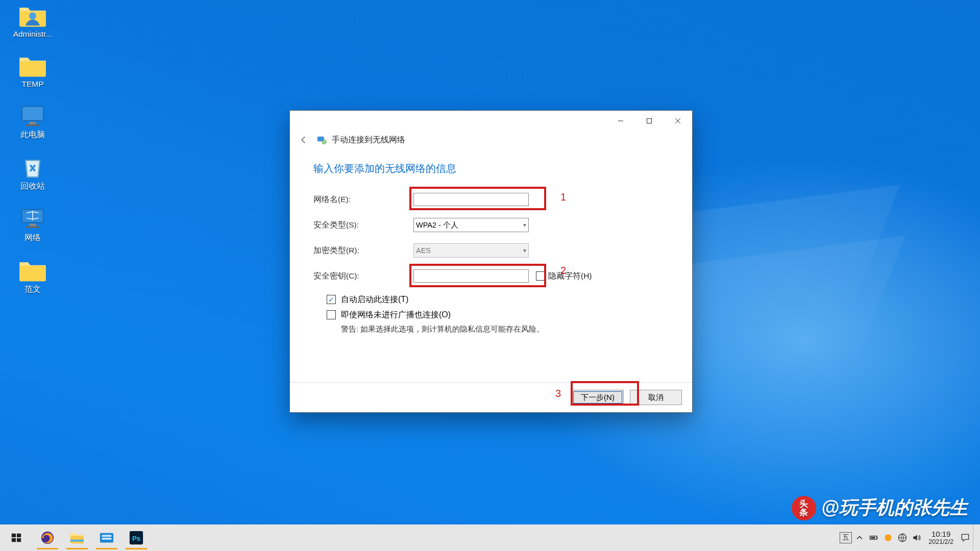 The height and width of the screenshot is (551, 980). What do you see at coordinates (874, 538) in the screenshot?
I see `tray-battery-icon` at bounding box center [874, 538].